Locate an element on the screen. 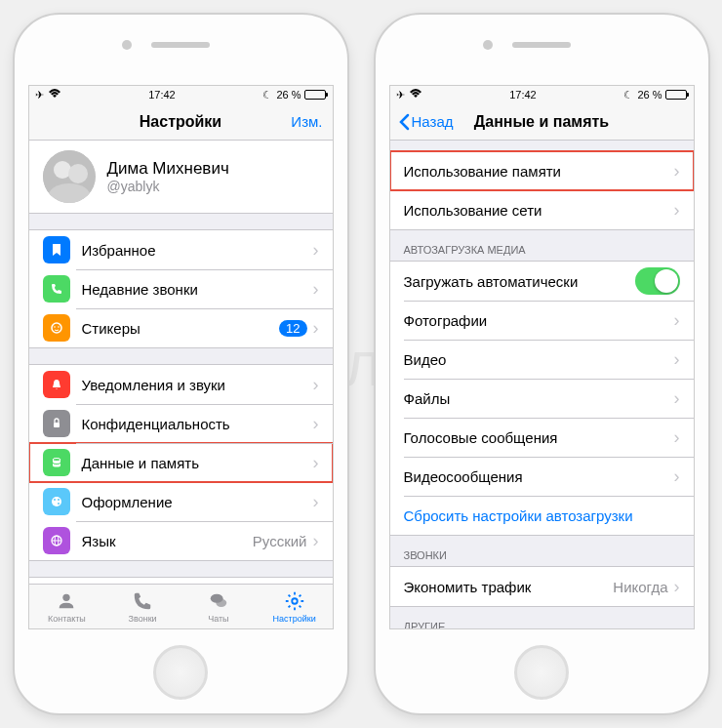 Image resolution: width=722 pixels, height=728 pixels. row-video-msg: Видеосообщения › is located at coordinates (542, 476).